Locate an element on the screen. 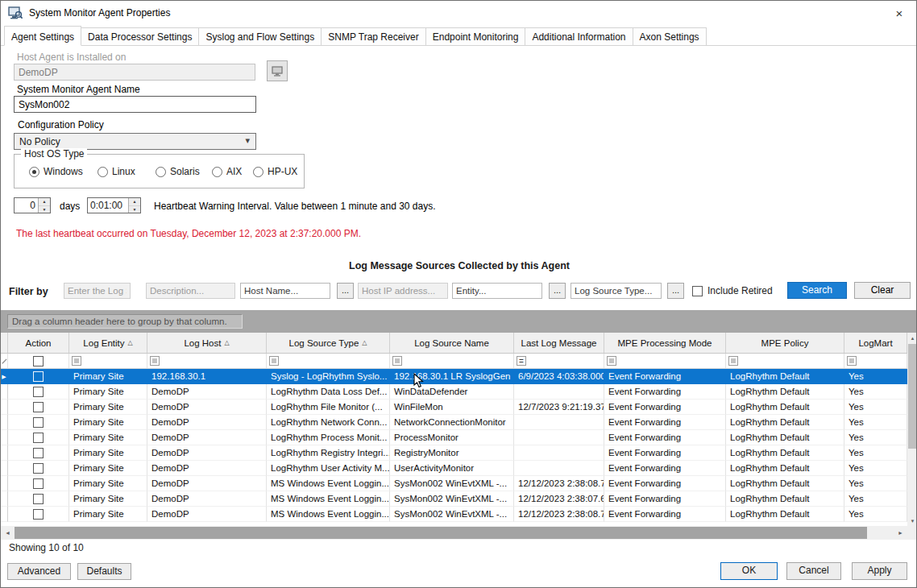  mpe-policy-filter-cell is located at coordinates (785, 361).